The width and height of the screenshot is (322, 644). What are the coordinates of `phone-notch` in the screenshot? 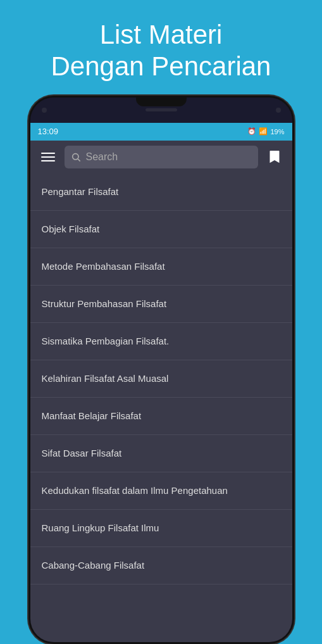 It's located at (161, 102).